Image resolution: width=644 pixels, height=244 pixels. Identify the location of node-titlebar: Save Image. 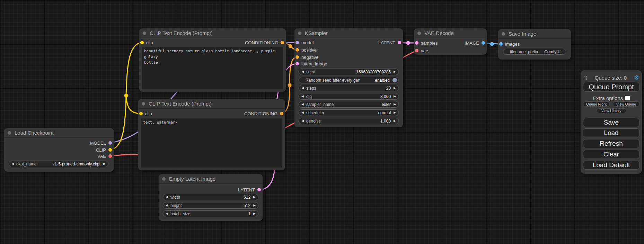
(535, 34).